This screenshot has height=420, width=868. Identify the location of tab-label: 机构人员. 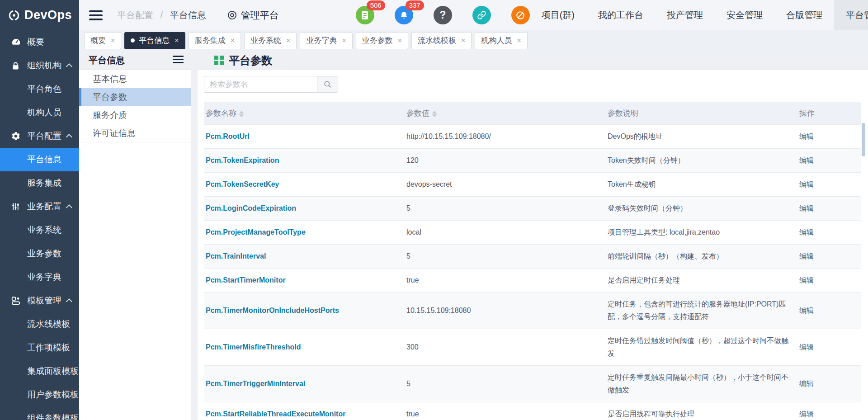
(496, 41).